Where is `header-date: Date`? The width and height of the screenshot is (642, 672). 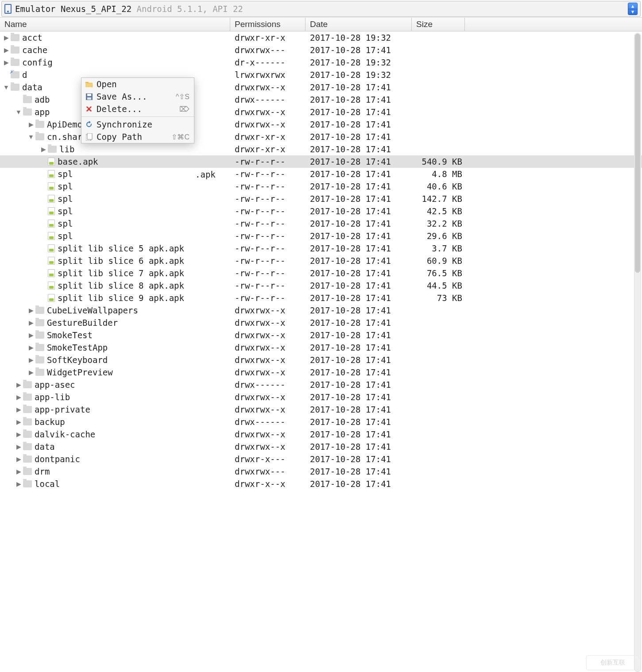
header-date: Date is located at coordinates (359, 24).